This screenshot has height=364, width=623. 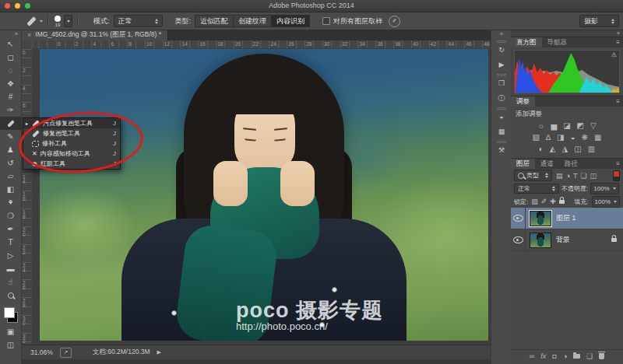 What do you see at coordinates (502, 83) in the screenshot?
I see `clone-source-panel-button: ❐` at bounding box center [502, 83].